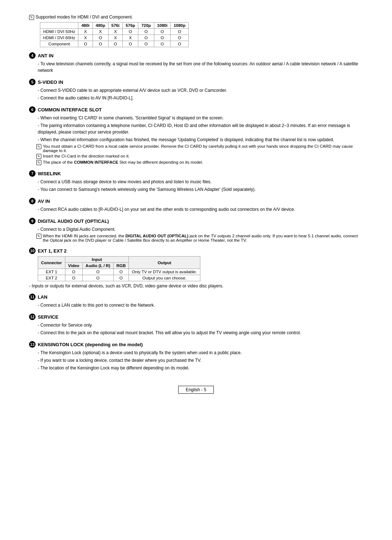  What do you see at coordinates (119, 272) in the screenshot?
I see `table-row: EXT 1 O O O Only TV or DTV output is ava…` at bounding box center [119, 272].